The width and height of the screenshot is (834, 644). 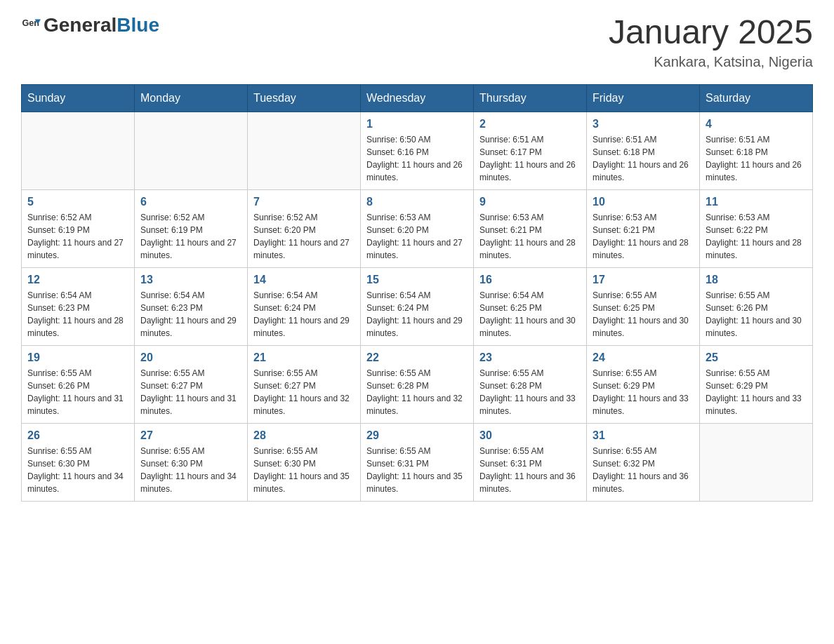 I want to click on calendar-cell: 14Sunrise: 6:54 AM Sunset: 6:24 PM Dayli…, so click(x=305, y=306).